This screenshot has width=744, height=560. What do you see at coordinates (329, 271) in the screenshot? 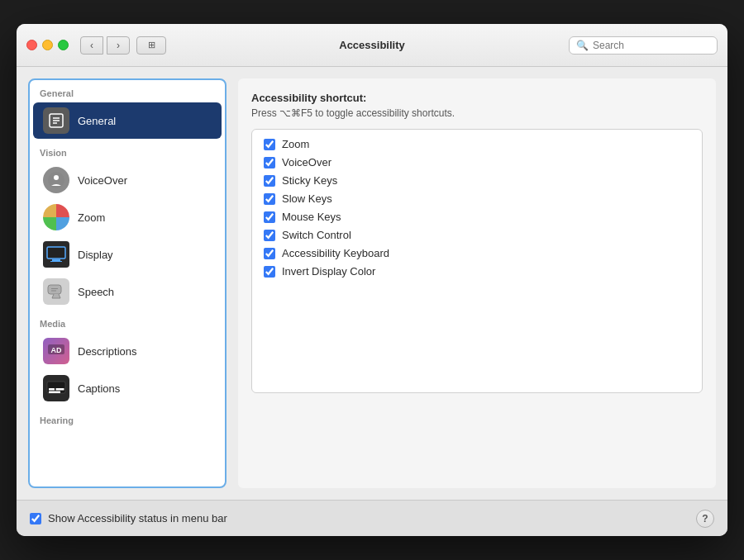
I see `checkbox-invert-display-label: Invert Display Color` at bounding box center [329, 271].